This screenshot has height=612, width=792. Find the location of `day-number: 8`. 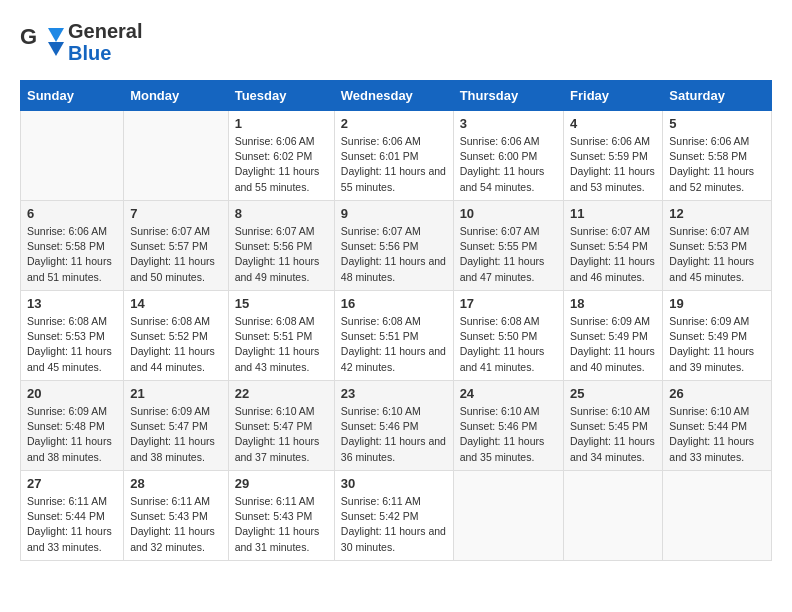

day-number: 8 is located at coordinates (282, 214).